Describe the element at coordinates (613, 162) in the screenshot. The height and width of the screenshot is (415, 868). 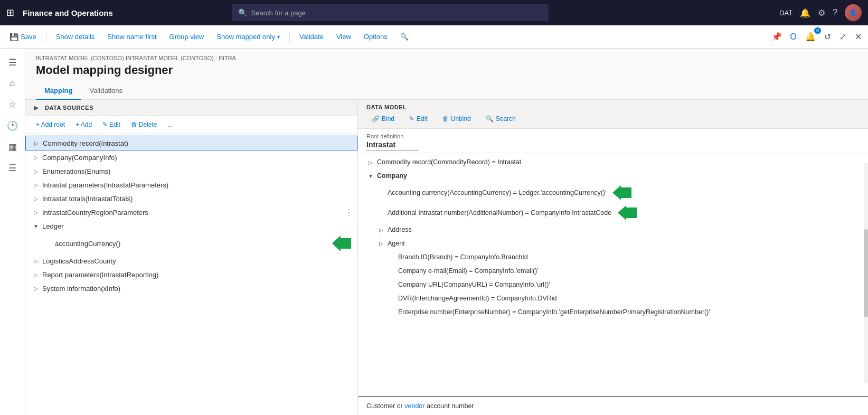
I see `dm-item-commodity: ▷ Commodity record(CommodityRecord) = In…` at that location.